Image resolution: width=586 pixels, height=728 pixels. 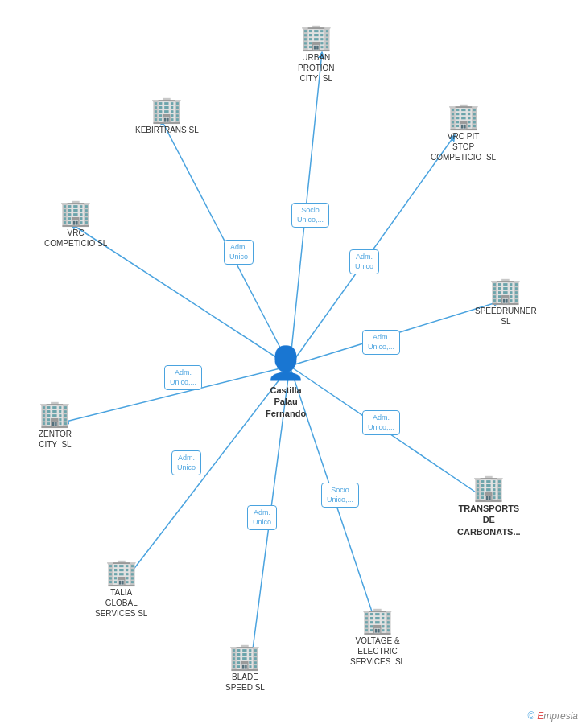 I want to click on brand-name: Empresia, so click(x=557, y=716).